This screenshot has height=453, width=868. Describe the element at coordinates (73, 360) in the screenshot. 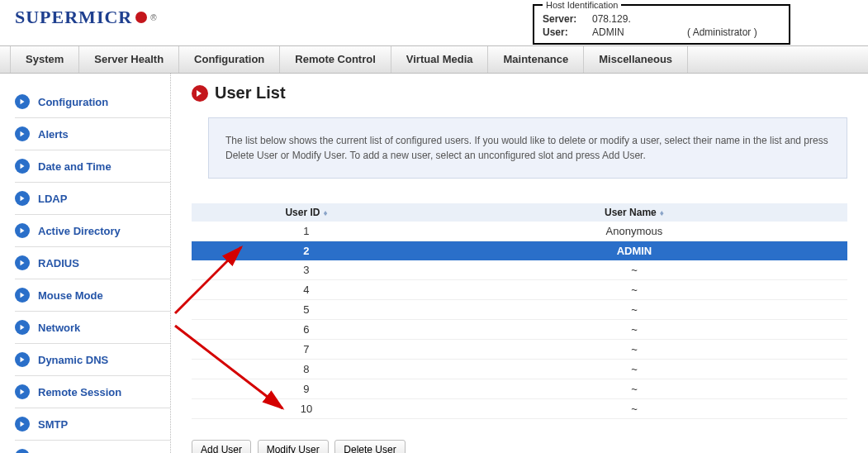

I see `sidebar-item-label: Dynamic DNS` at that location.